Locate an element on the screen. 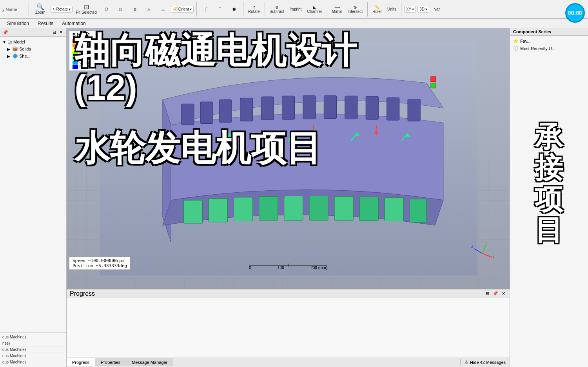 Image resolution: width=588 pixels, height=367 pixels. menu-simulation: Simulation is located at coordinates (18, 24).